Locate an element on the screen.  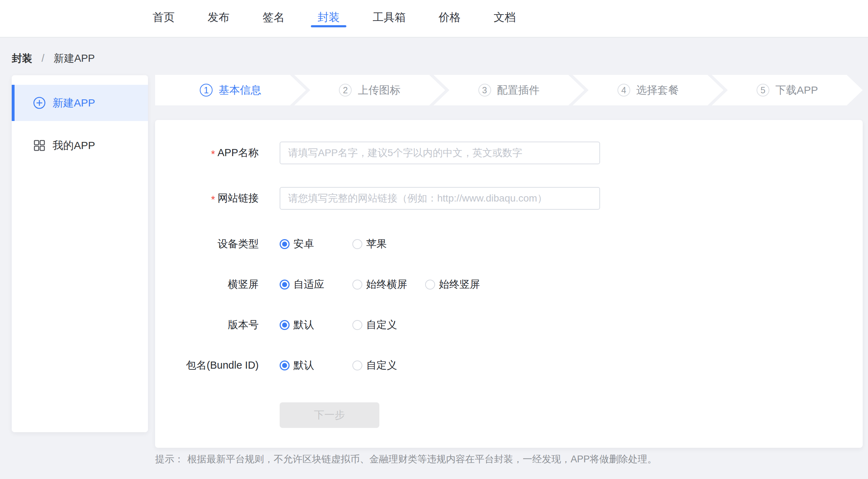
field-label-text: 网站链接 is located at coordinates (238, 198).